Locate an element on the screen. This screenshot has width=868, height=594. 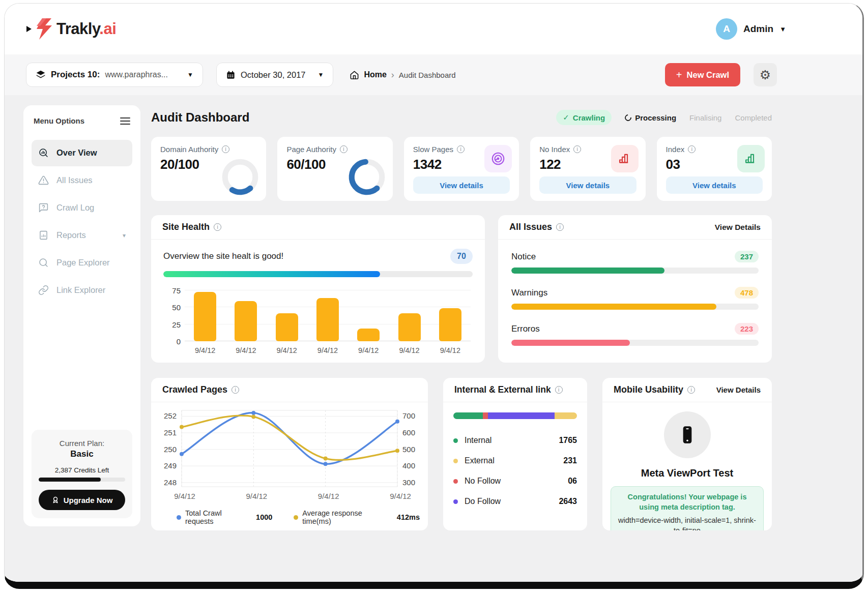
avatar: A is located at coordinates (727, 29).